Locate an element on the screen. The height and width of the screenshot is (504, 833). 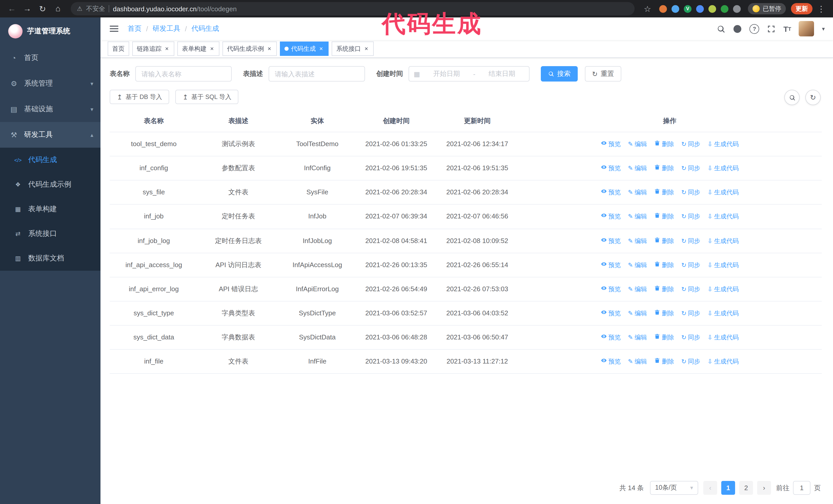
sidebar-item-infra: ▤基础设施▾ is located at coordinates (50, 109).